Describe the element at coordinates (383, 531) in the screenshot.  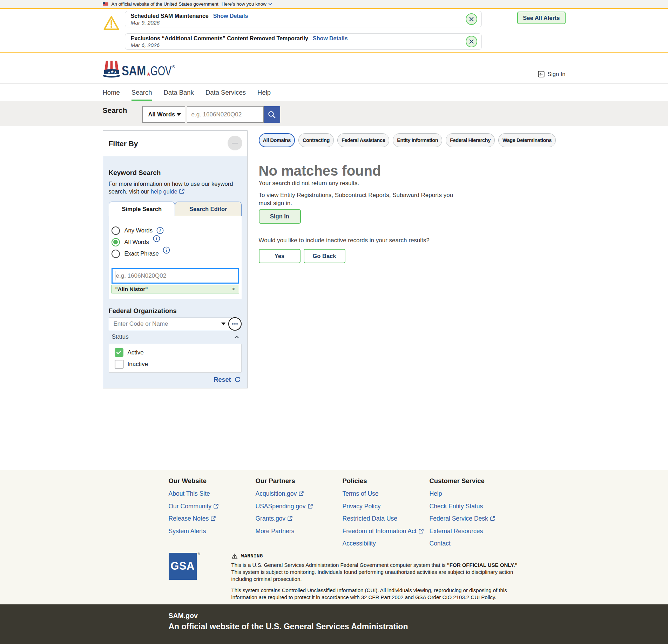
I see `footer-link-foia: Freedom of Information Act` at that location.